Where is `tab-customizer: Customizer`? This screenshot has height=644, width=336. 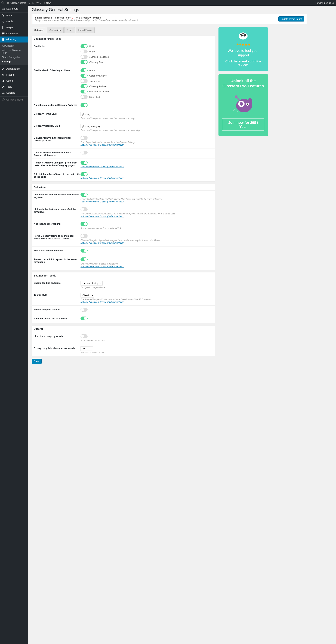
tab-customizer: Customizer is located at coordinates (55, 30).